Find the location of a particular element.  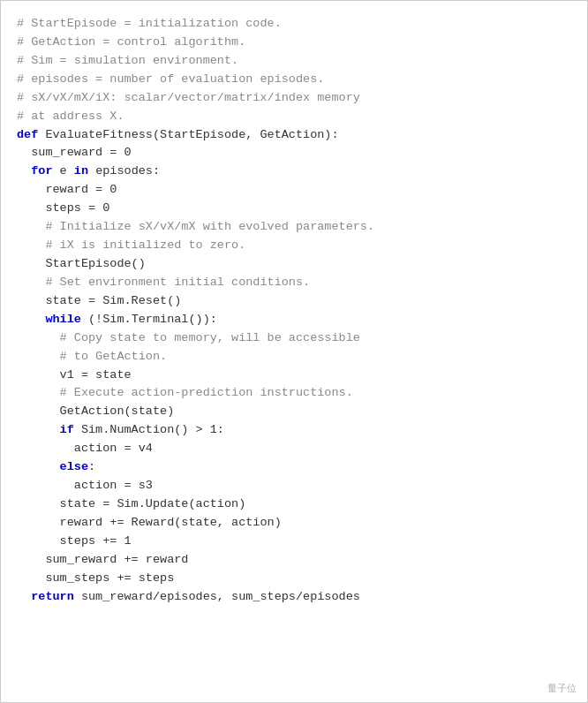

code-line: # episodes = number of evaluation episod… is located at coordinates (294, 79).